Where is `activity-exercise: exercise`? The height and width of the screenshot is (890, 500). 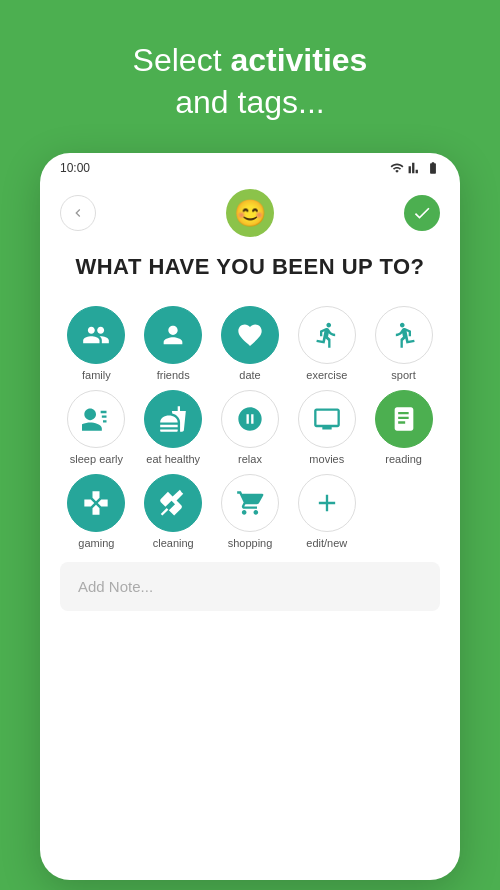
activity-exercise: exercise is located at coordinates (326, 344).